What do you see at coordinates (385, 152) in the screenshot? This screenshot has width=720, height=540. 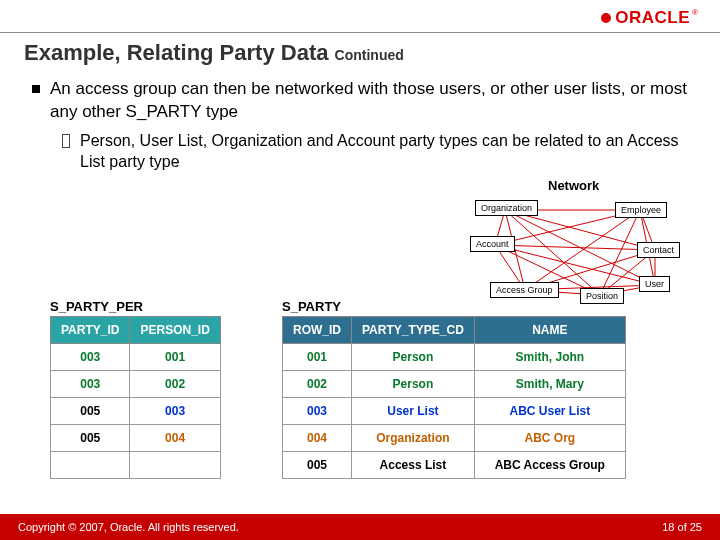 I see `bullet2-text: Person, User List, Organization and Acco…` at bounding box center [385, 152].